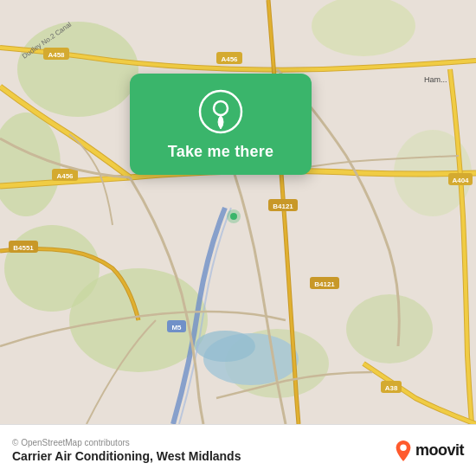 This screenshot has height=476, width=476. I want to click on location-pin-icon, so click(221, 112).